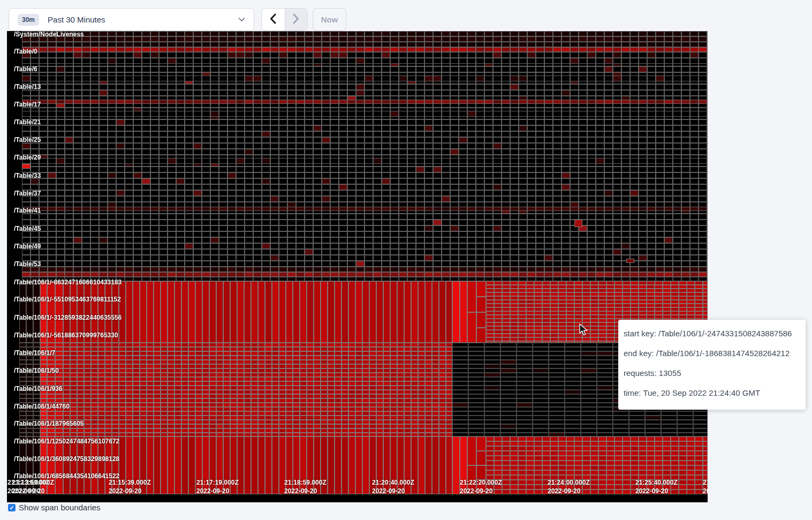  I want to click on row-label: /Table/106/1/-5510953463769811152, so click(67, 300).